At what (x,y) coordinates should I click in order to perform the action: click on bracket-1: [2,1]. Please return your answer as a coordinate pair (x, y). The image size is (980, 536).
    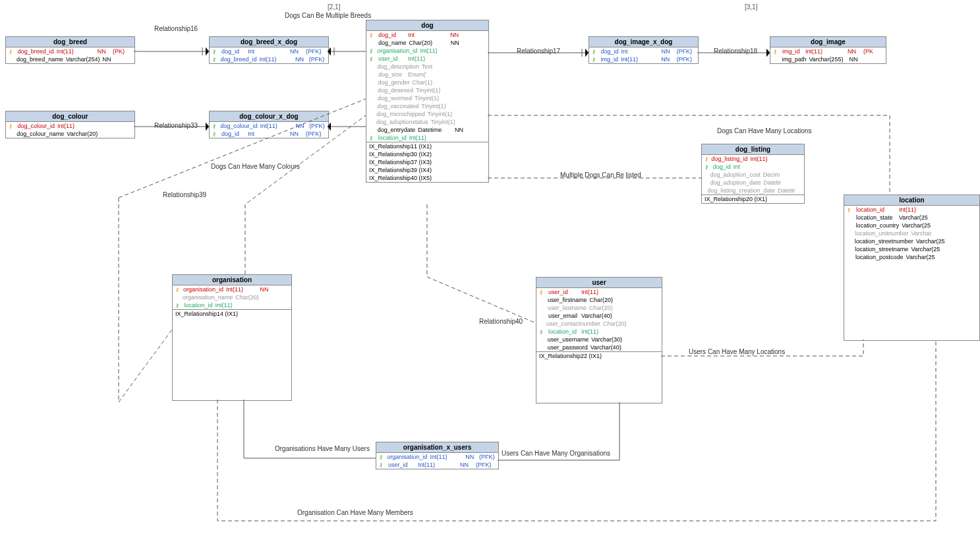
    Looking at the image, I should click on (333, 7).